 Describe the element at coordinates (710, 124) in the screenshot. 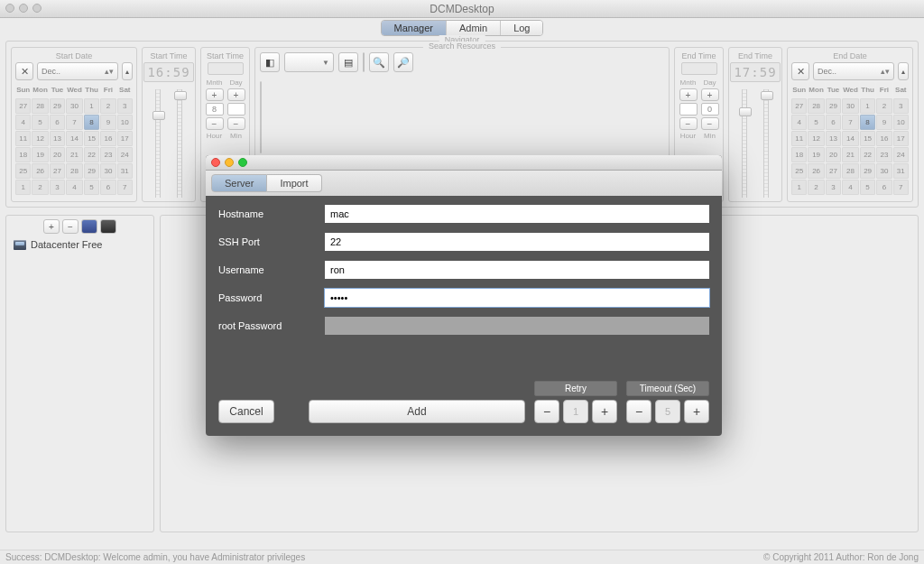

I see `end-day-down: −` at that location.